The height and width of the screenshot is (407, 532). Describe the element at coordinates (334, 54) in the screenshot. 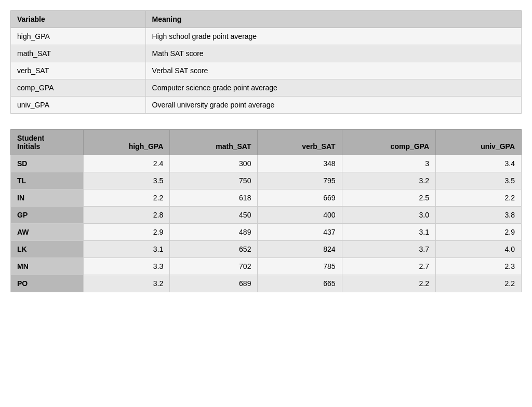

I see `variable-meaning: Math SAT score` at that location.